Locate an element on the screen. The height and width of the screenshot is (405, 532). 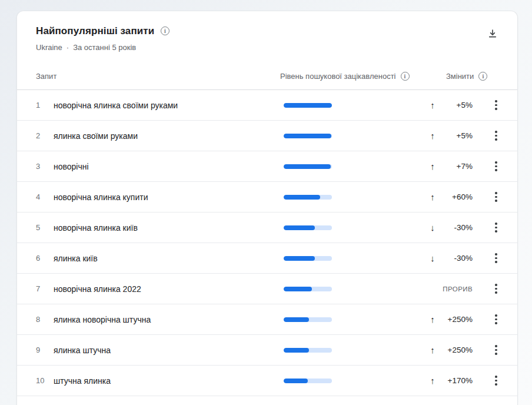
subtitle-period: За останні 5 років is located at coordinates (105, 47).